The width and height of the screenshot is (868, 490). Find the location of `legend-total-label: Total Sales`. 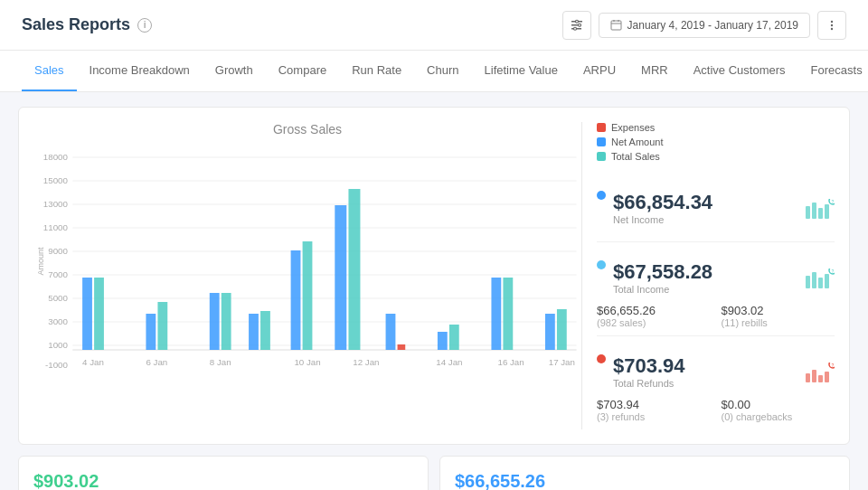

legend-total-label: Total Sales is located at coordinates (636, 156).